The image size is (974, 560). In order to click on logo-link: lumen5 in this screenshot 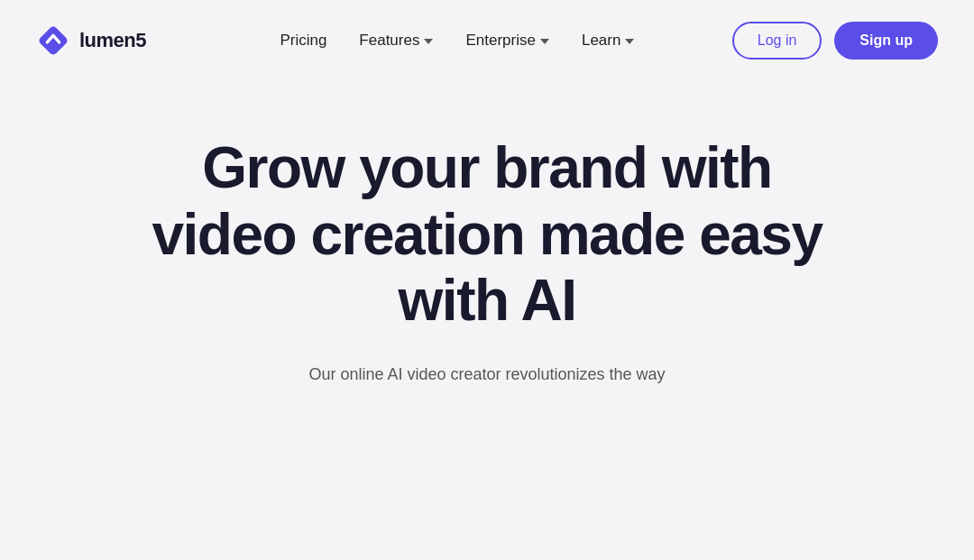, I will do `click(91, 41)`.